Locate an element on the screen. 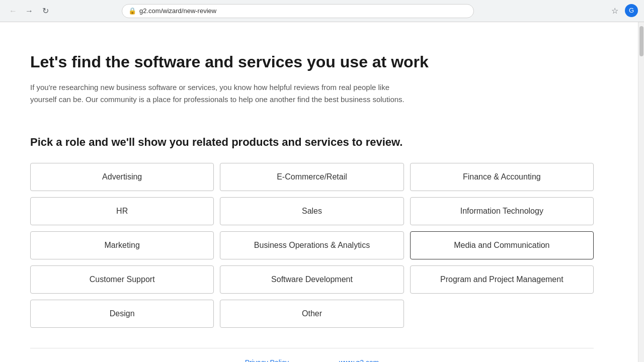 The width and height of the screenshot is (644, 362). page-title: Let's find the software and services you… is located at coordinates (312, 62).